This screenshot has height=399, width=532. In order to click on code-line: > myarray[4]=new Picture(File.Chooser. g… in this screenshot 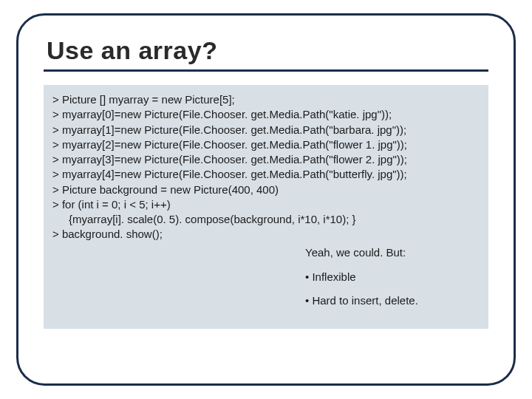, I will do `click(266, 174)`.